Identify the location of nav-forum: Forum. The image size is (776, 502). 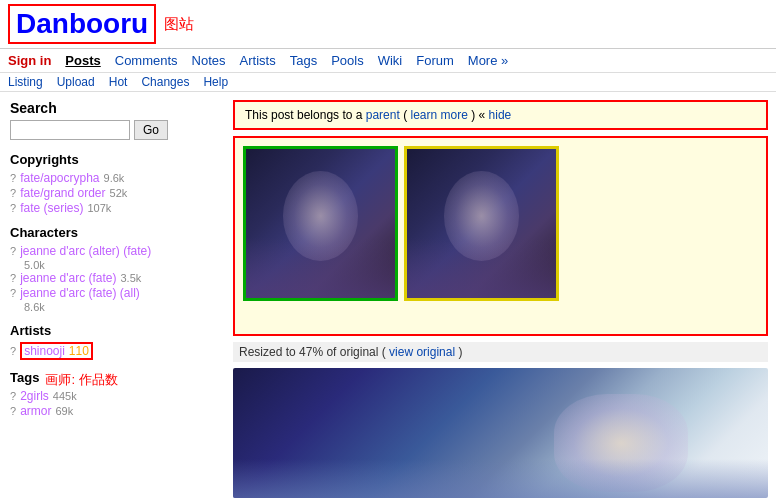
(435, 60).